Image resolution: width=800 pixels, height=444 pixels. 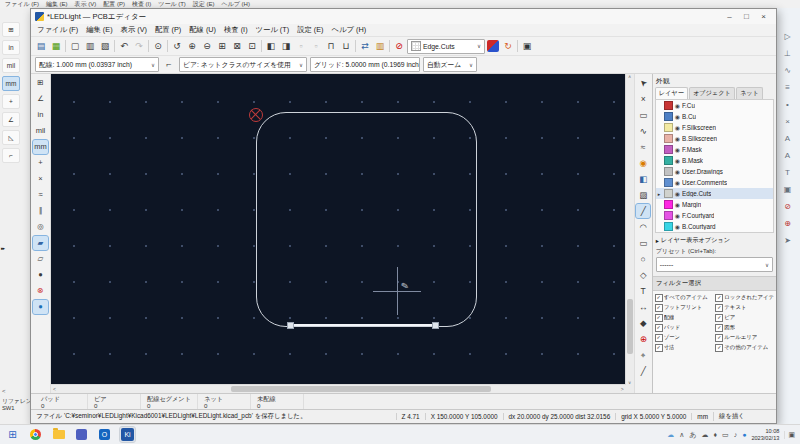 What do you see at coordinates (40, 179) in the screenshot?
I see `ratsnest-visibility-icon: ×` at bounding box center [40, 179].